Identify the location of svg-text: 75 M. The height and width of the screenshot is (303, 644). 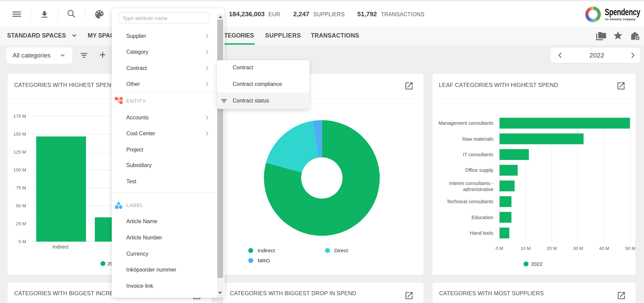
(21, 188).